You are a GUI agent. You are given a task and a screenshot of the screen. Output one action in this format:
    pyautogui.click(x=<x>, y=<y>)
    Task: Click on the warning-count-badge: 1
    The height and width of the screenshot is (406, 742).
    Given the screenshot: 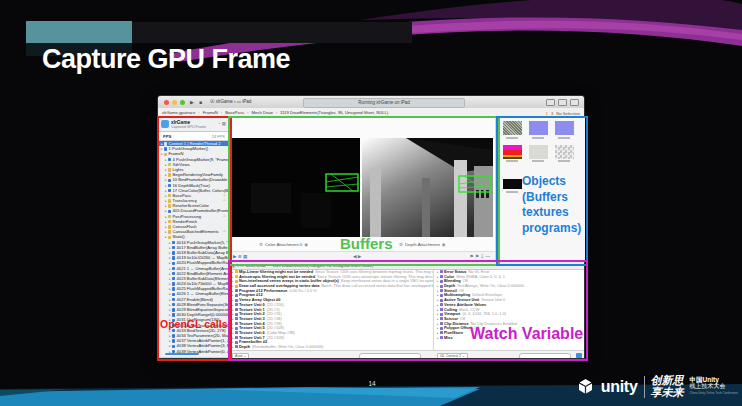 What is the action you would take?
    pyautogui.click(x=547, y=114)
    